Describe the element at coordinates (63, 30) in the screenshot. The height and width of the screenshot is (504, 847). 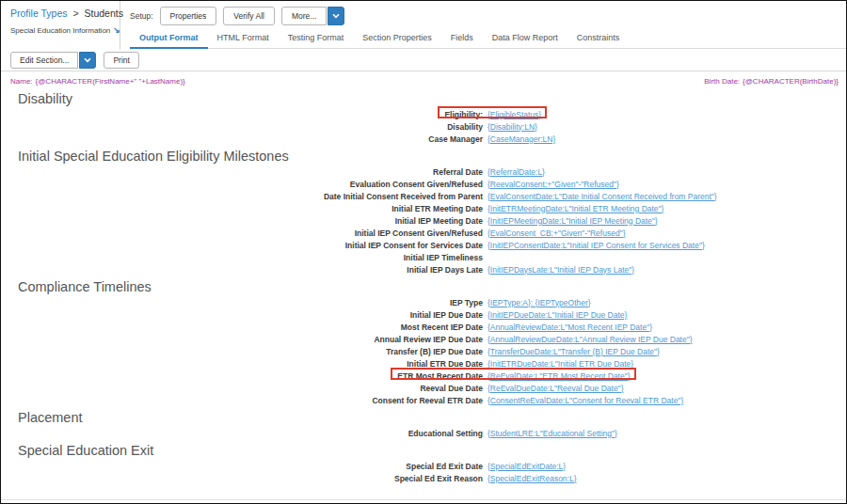
I see `section-jump-link: Special Education Information↘` at that location.